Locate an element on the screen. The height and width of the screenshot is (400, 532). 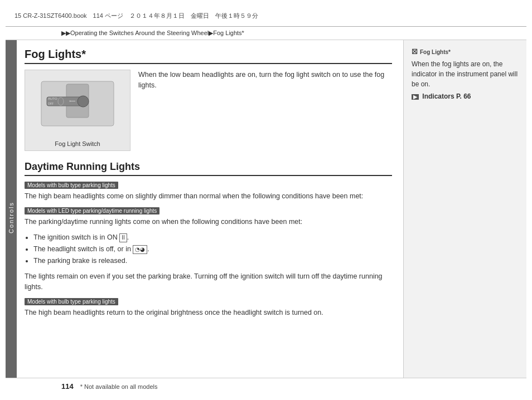
footer: 114 * Not available on all models is located at coordinates (266, 386).